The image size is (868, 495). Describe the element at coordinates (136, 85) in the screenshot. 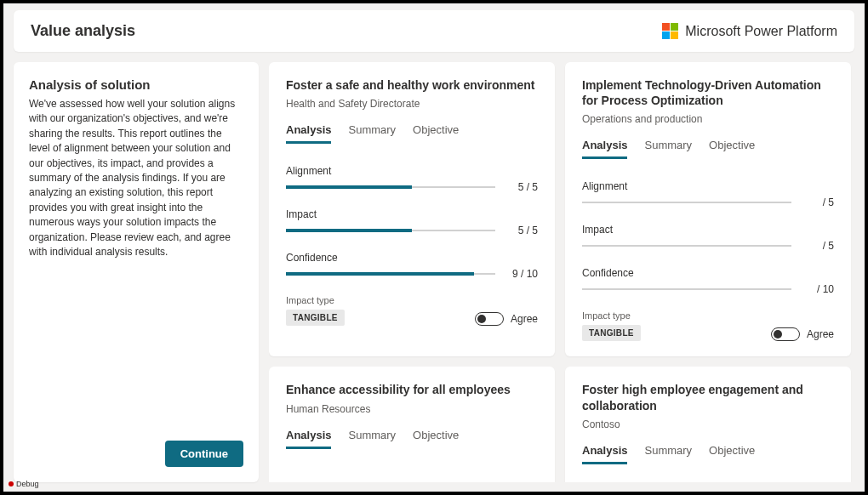

I see `left-heading: Analysis of solution` at that location.